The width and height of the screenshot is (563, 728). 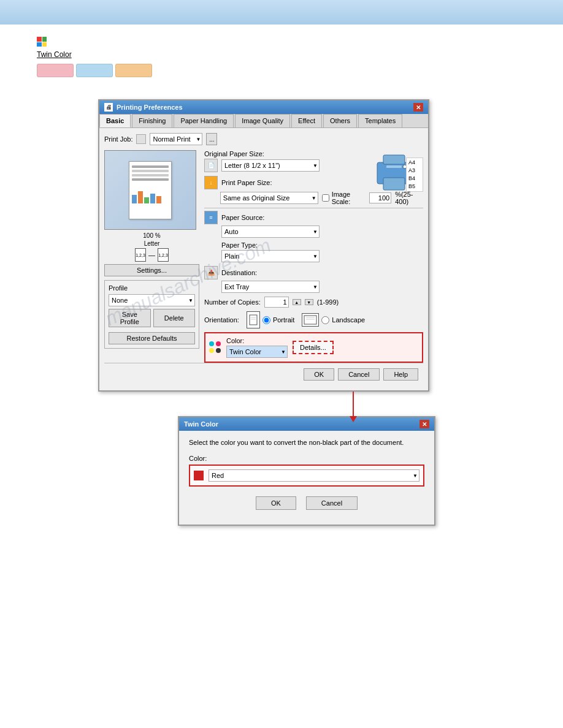 What do you see at coordinates (218, 351) in the screenshot?
I see `dot-black` at bounding box center [218, 351].